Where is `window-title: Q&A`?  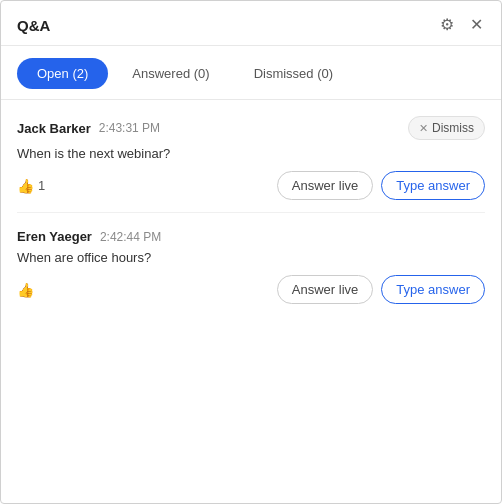 window-title: Q&A is located at coordinates (34, 26).